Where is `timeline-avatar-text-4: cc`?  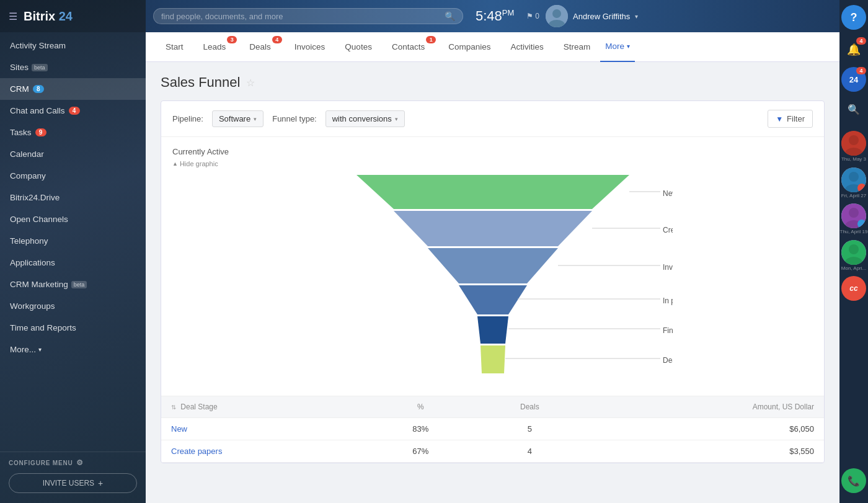
timeline-avatar-text-4: cc is located at coordinates (853, 288).